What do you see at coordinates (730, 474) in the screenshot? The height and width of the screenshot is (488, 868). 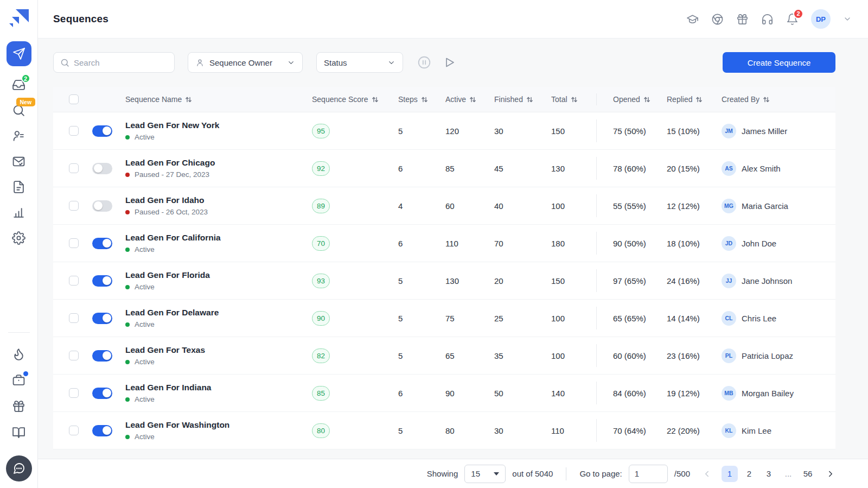 I see `page-number: 1` at bounding box center [730, 474].